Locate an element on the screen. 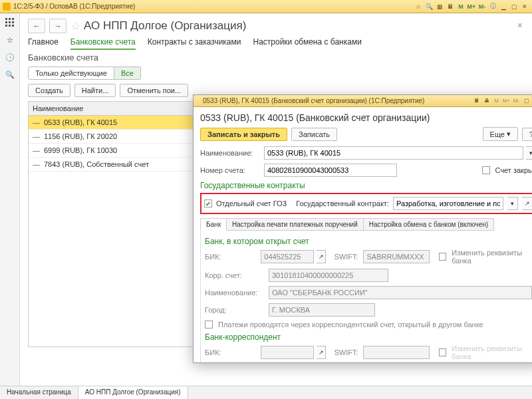 The height and width of the screenshot is (399, 532). more-button: Еще ▾ is located at coordinates (500, 134).